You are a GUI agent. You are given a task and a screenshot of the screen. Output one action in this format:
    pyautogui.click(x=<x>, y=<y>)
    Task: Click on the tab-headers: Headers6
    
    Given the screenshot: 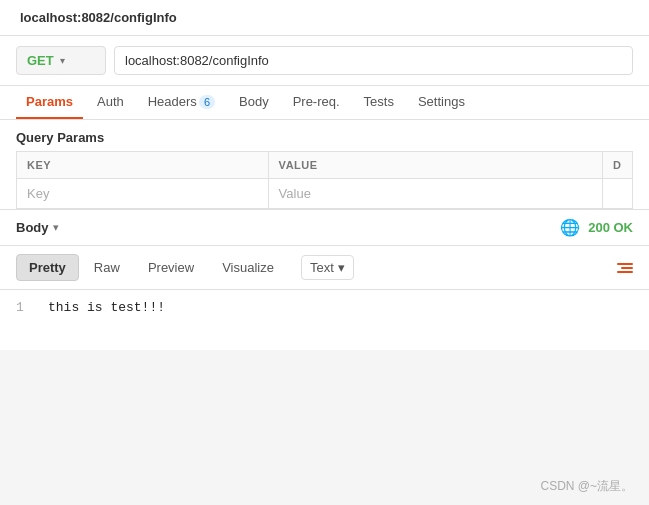 What is the action you would take?
    pyautogui.click(x=182, y=102)
    